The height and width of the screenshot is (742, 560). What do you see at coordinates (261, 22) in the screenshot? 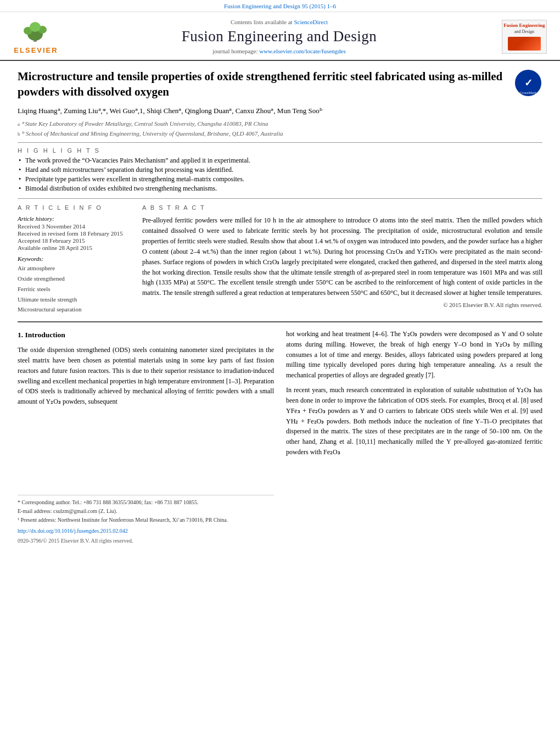
I see `contents-text: Contents lists available at` at bounding box center [261, 22].